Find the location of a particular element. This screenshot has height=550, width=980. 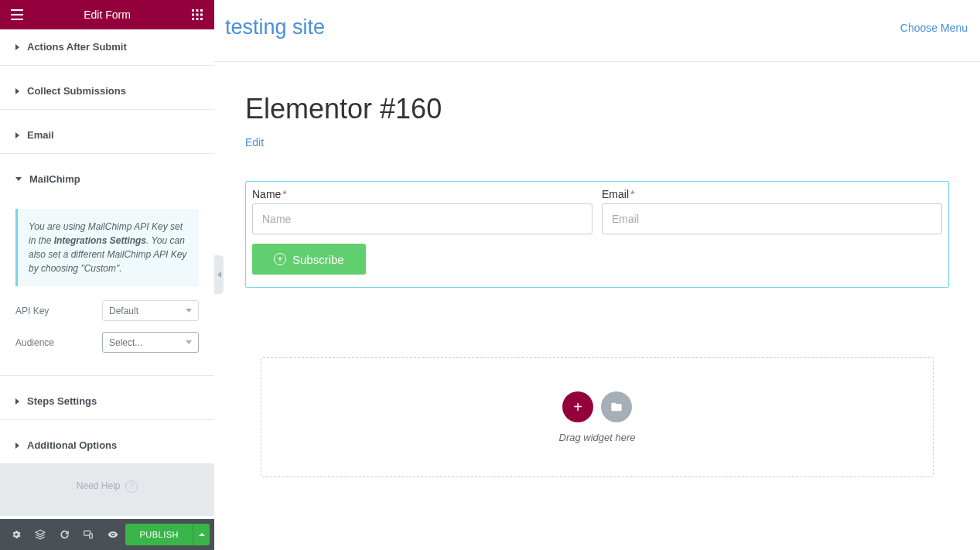

control-audience: Audience Select... is located at coordinates (107, 342).